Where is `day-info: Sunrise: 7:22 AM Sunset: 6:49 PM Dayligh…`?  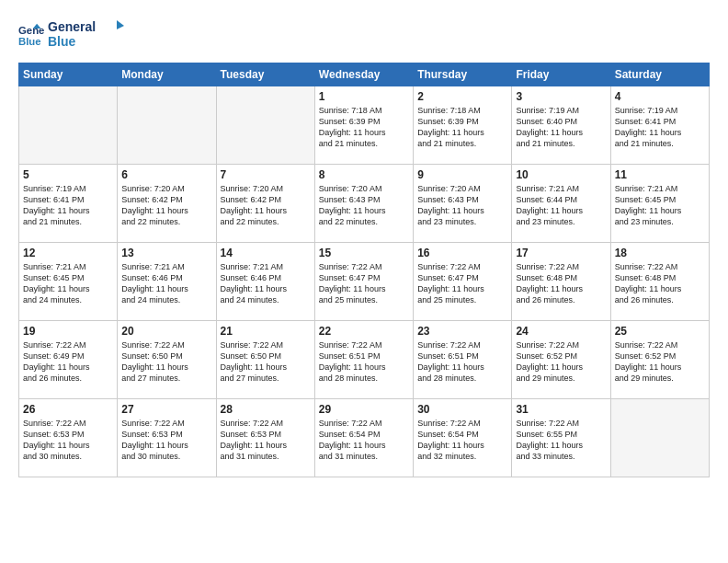
day-info: Sunrise: 7:22 AM Sunset: 6:49 PM Dayligh… is located at coordinates (68, 362).